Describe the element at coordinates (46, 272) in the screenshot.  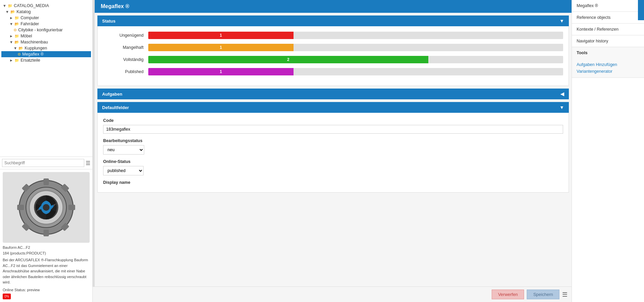
I see `preview-text: Bauform AC...F2 184 (products:PRODUCT) B…` at that location.